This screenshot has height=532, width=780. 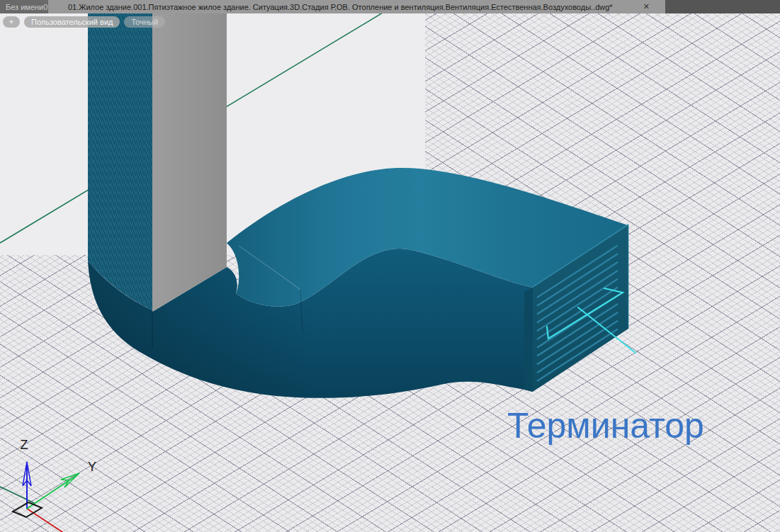 I want to click on view-mode-label: Пользовательский вид, so click(x=72, y=22).